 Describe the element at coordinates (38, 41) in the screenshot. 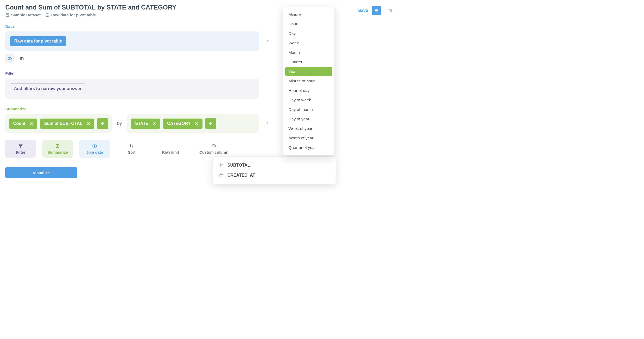

I see `data-source-pill: Raw data for pivot table` at that location.